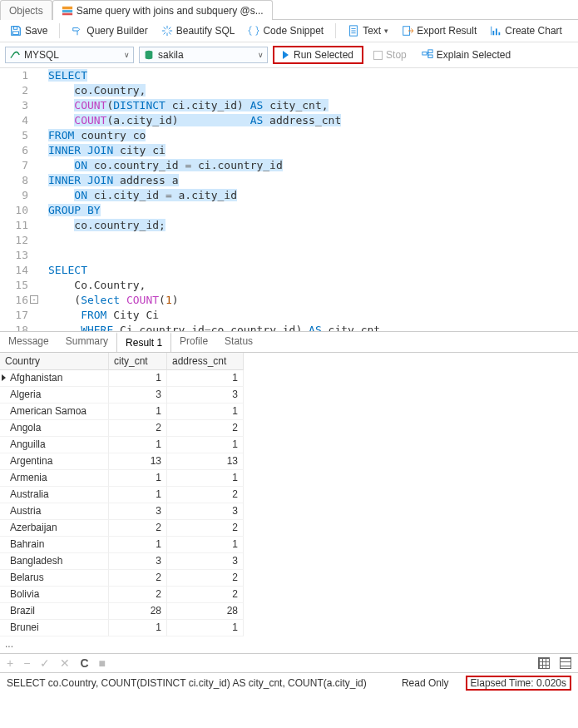  I want to click on query-builder-button: Query Builder, so click(110, 31).